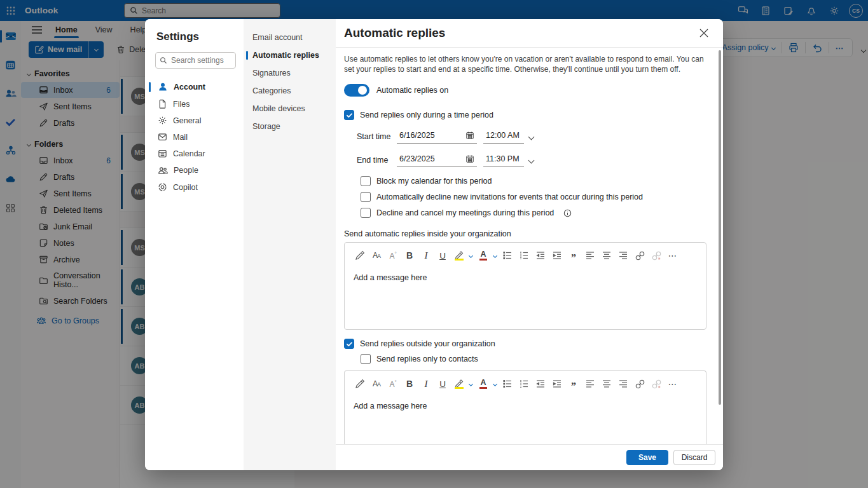 This screenshot has width=868, height=488. I want to click on subnav-email-account: Email account, so click(290, 37).